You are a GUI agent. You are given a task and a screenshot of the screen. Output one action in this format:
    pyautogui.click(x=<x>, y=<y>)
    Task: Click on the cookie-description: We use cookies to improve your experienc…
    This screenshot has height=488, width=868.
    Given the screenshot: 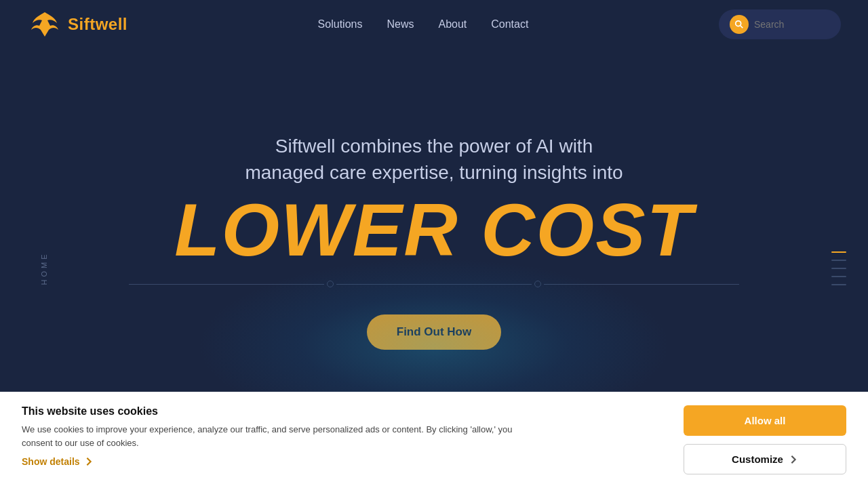 What is the action you would take?
    pyautogui.click(x=273, y=436)
    